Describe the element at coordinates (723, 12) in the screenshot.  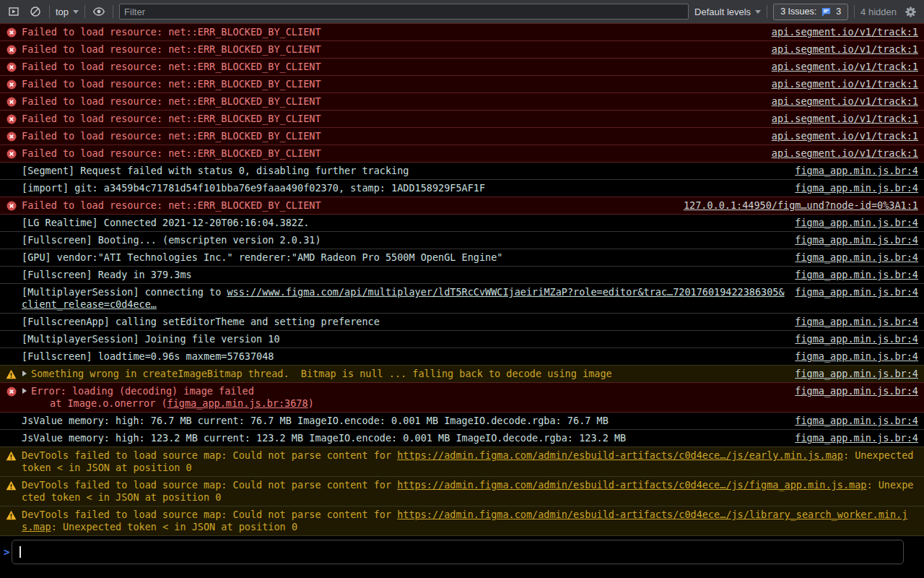
I see `log-levels-label: Default levels` at that location.